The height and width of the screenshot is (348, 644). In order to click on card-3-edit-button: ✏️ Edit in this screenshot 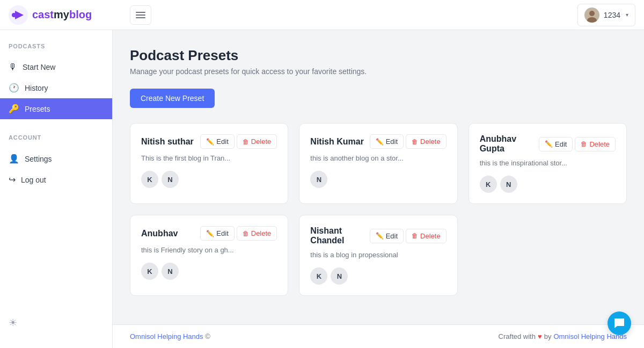, I will do `click(556, 144)`.